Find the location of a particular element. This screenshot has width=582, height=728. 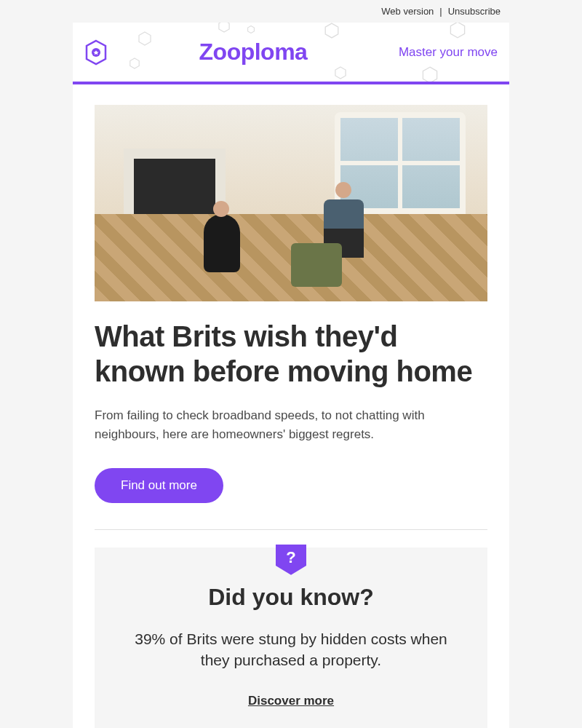

question-badge-icon: ? is located at coordinates (291, 560).